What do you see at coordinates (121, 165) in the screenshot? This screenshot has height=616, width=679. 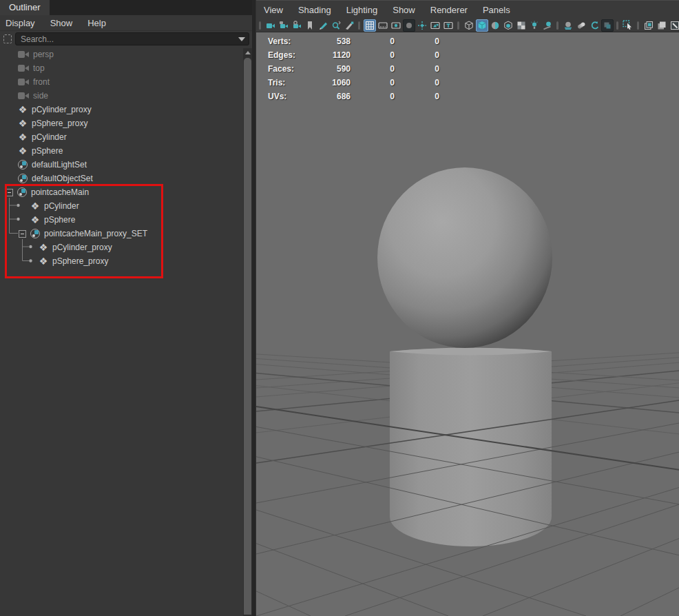 I see `outliner-item-defaultlightset: defaultLightSet` at bounding box center [121, 165].